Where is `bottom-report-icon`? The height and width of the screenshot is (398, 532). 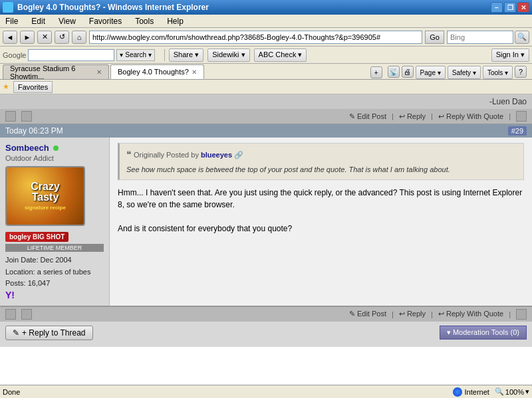 bottom-report-icon is located at coordinates (11, 314).